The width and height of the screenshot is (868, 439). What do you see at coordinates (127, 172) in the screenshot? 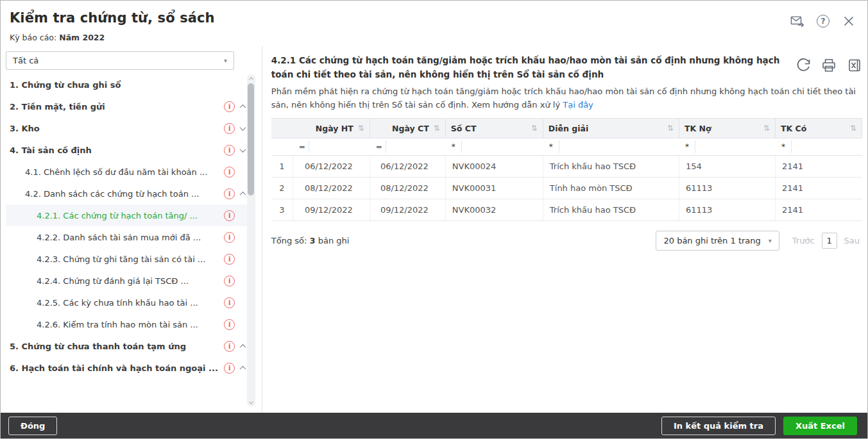
I see `sidebar-item: 4.1. Chênh lệch số dư đầu năm tài khoản …` at bounding box center [127, 172].